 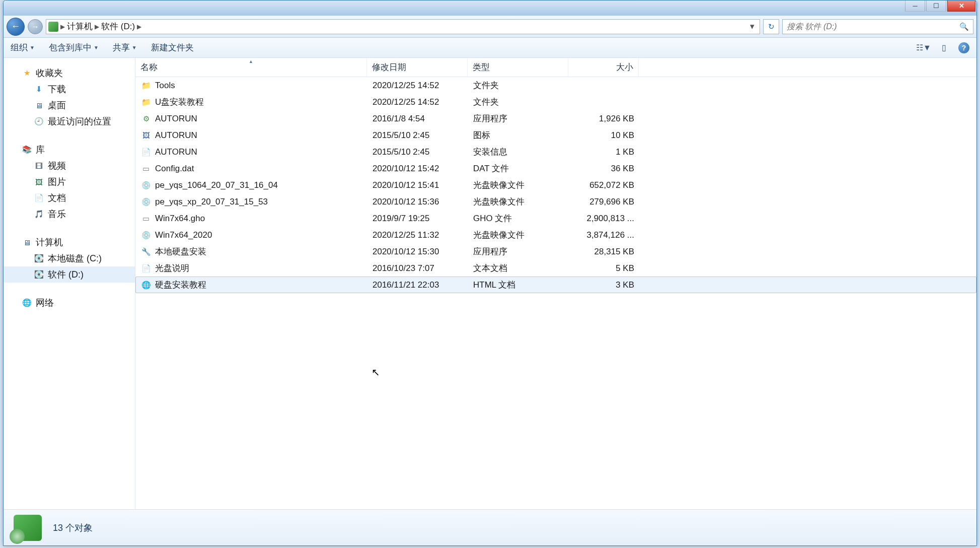 What do you see at coordinates (146, 185) in the screenshot?
I see `file-icon: 💿` at bounding box center [146, 185].